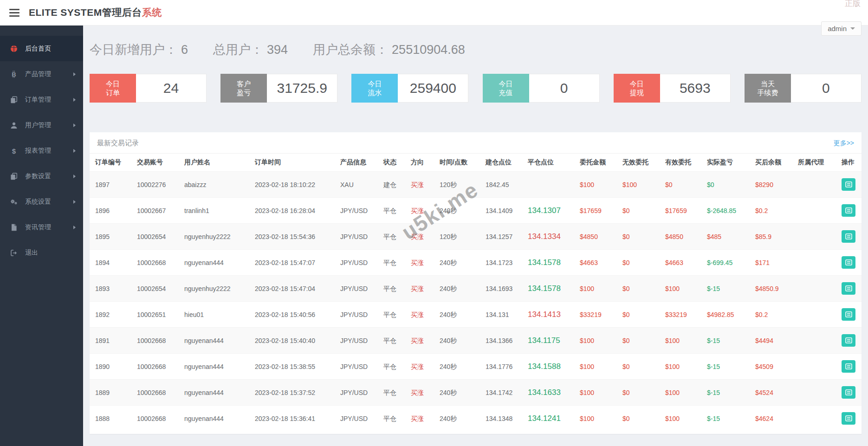 The image size is (868, 446). What do you see at coordinates (42, 252) in the screenshot?
I see `sidebar-item-logout: 退出` at bounding box center [42, 252].